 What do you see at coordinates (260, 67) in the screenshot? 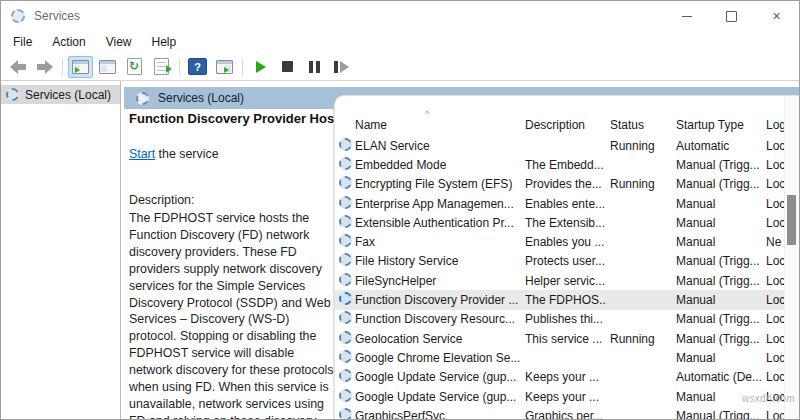
I see `start-service-button` at bounding box center [260, 67].